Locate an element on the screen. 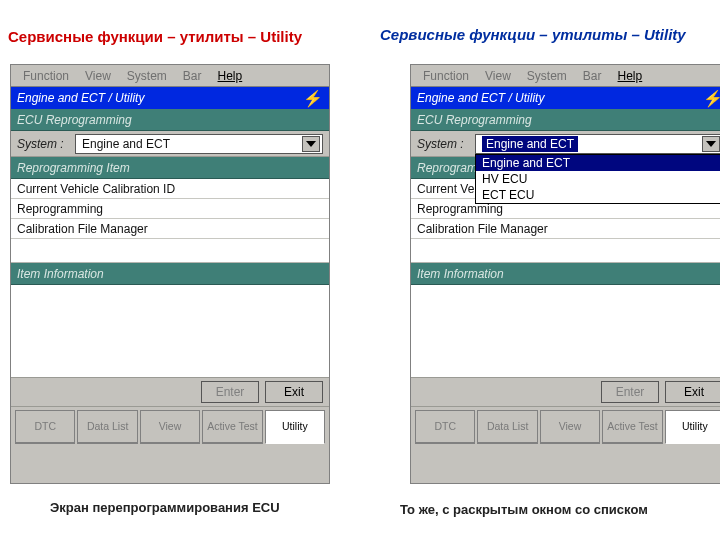 The height and width of the screenshot is (540, 720). list-item: Current Vehicle Calibration ID is located at coordinates (170, 189).